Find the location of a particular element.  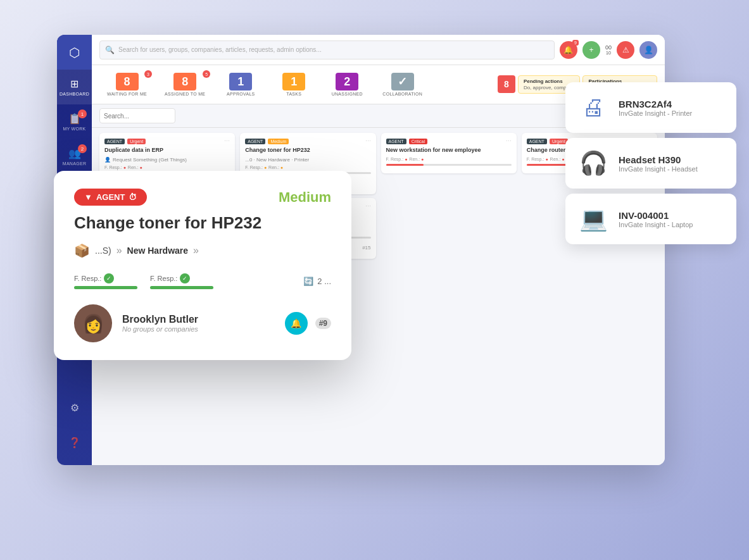

tab-approvals: 1 APPROVALS is located at coordinates (241, 85).